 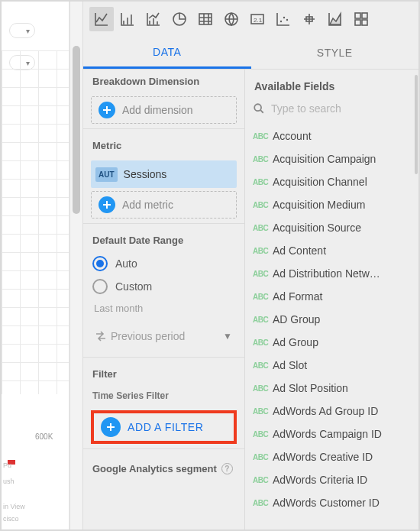 What do you see at coordinates (342, 228) in the screenshot?
I see `field-name-label: Acquisition Source` at bounding box center [342, 228].